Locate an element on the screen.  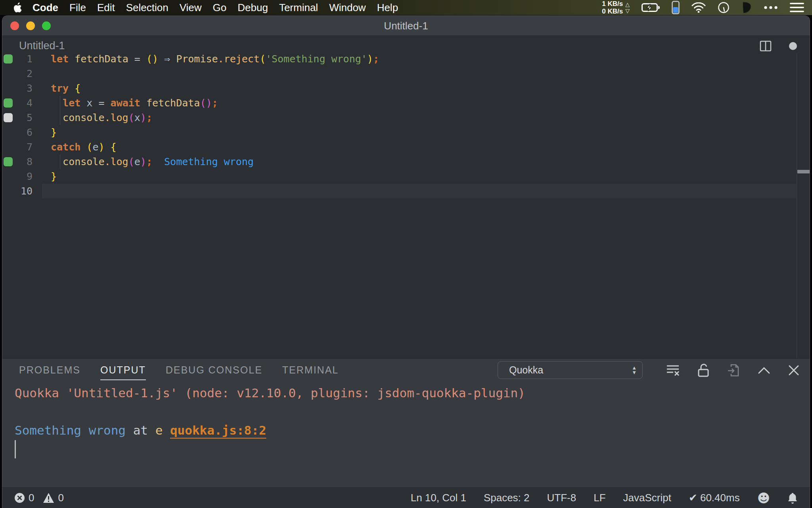
battery-charging-icon is located at coordinates (651, 8).